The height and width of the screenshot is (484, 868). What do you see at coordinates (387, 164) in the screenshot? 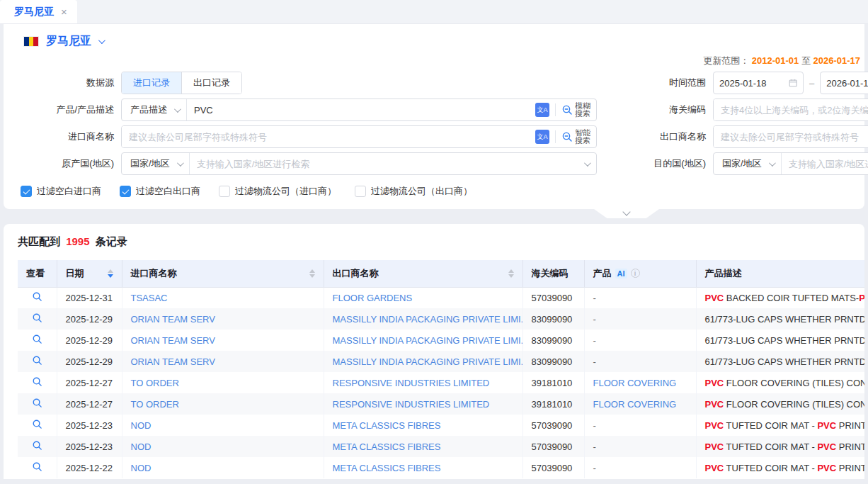
I see `origin-input` at bounding box center [387, 164].